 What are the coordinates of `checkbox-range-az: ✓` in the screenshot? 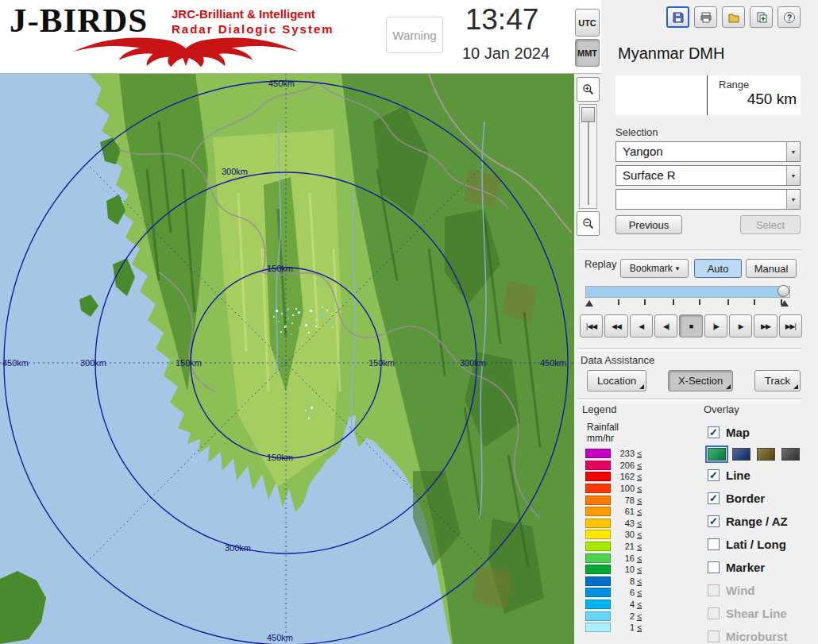 It's located at (713, 521).